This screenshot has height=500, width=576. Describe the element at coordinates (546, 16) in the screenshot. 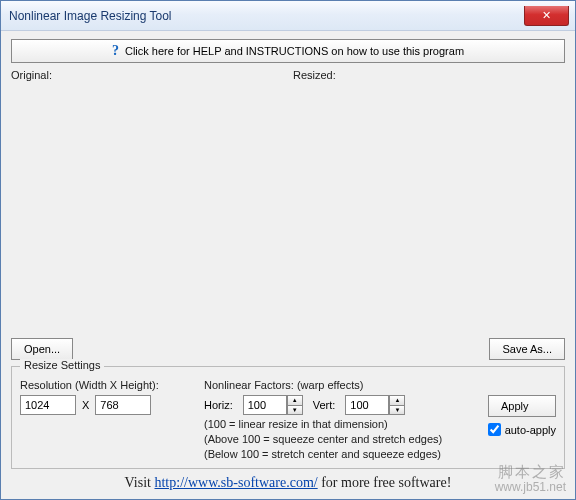

I see `close-icon: ✕` at that location.